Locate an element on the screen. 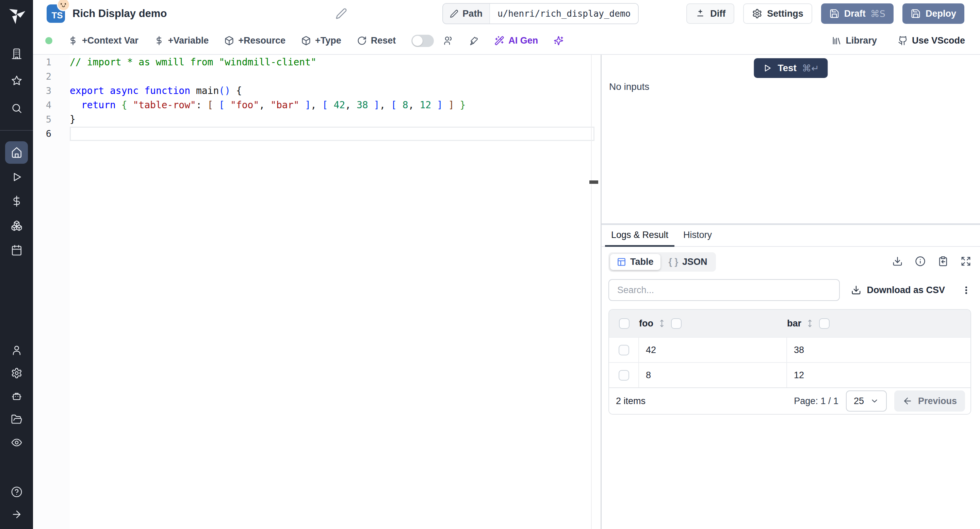 This screenshot has width=980, height=529. script-title: Rich Display demo is located at coordinates (119, 14).